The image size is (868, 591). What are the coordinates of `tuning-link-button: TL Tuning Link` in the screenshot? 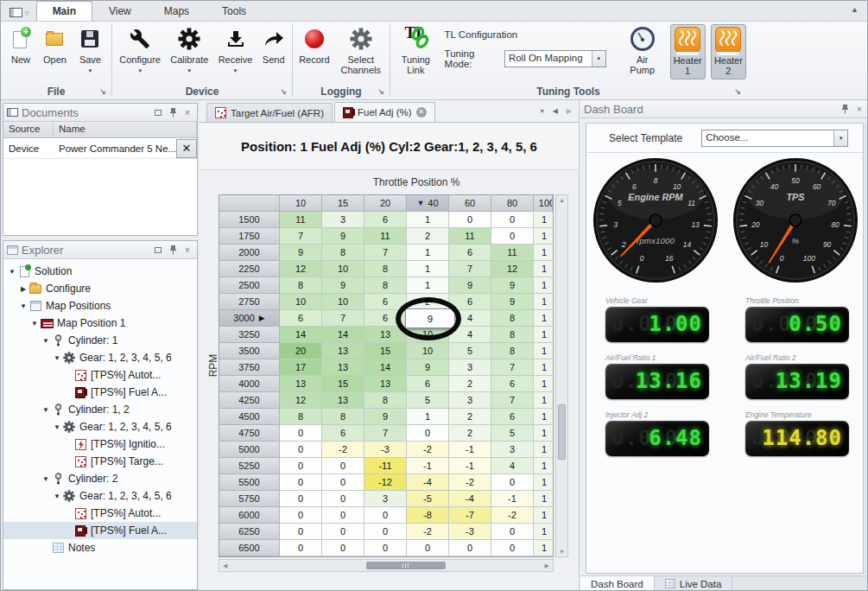 It's located at (416, 50).